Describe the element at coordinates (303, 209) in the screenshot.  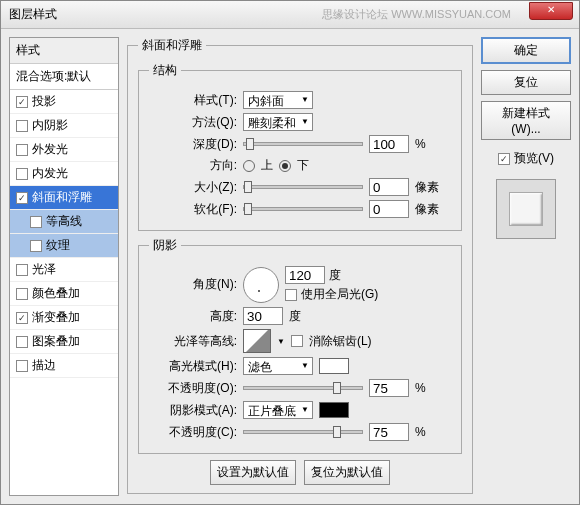
I see `soften-slider` at that location.